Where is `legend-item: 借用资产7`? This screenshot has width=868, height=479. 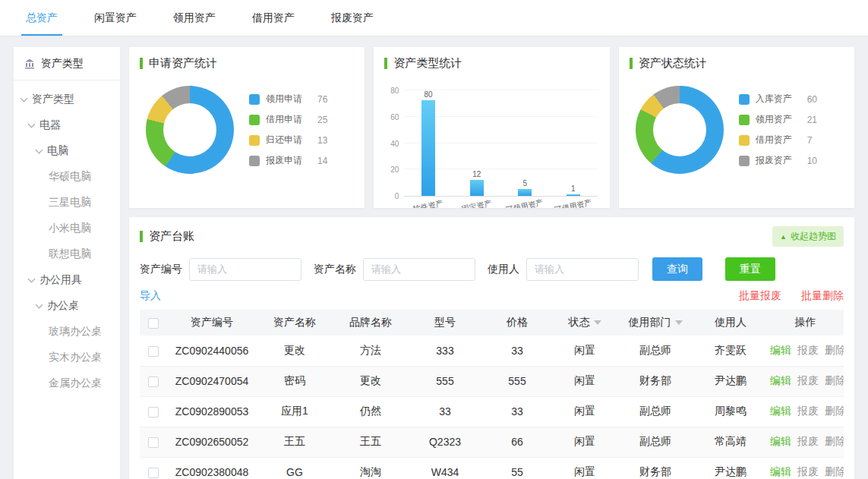 legend-item: 借用资产7 is located at coordinates (778, 140).